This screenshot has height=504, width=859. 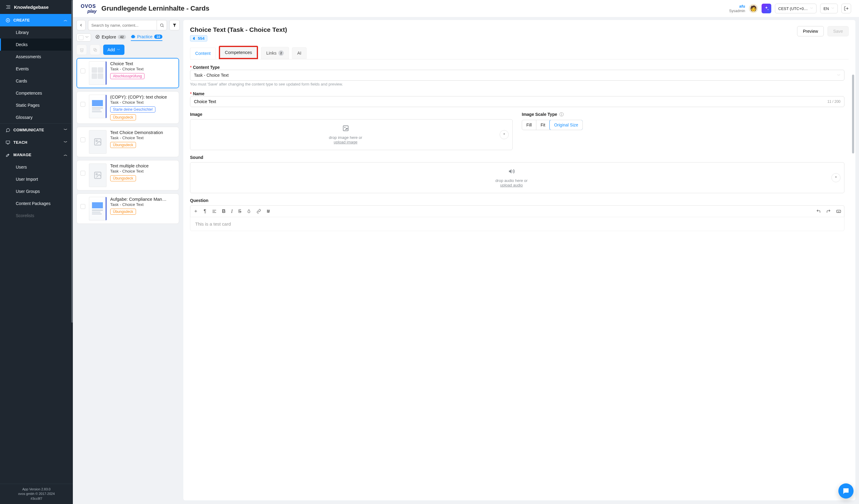 What do you see at coordinates (839, 211) in the screenshot?
I see `editor-keyboard-icon` at bounding box center [839, 211].